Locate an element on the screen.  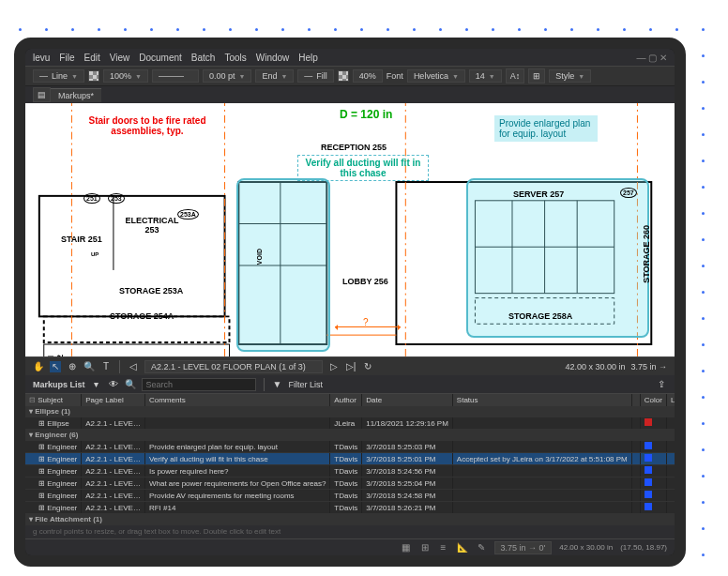
edit-icon: ✎ is located at coordinates (481, 548).